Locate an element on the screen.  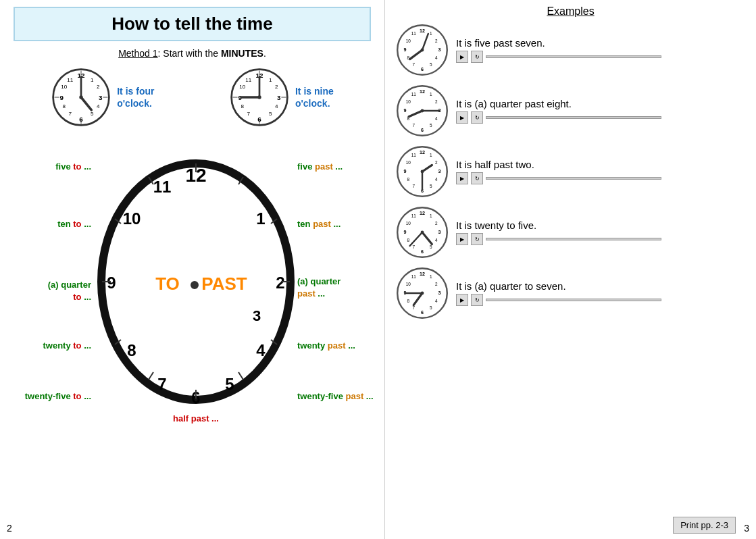
page-number-right: 3 is located at coordinates (747, 528).